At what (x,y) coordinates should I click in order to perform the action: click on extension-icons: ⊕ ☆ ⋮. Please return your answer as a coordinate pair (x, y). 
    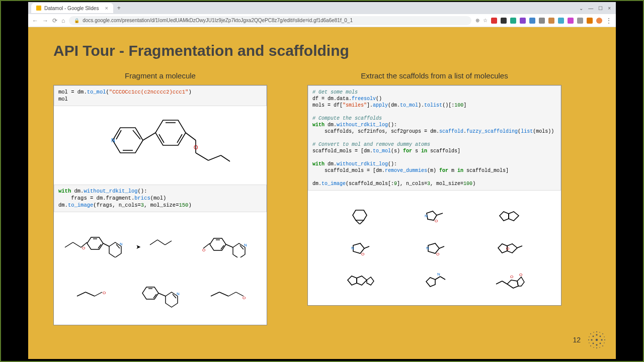
    Looking at the image, I should click on (543, 21).